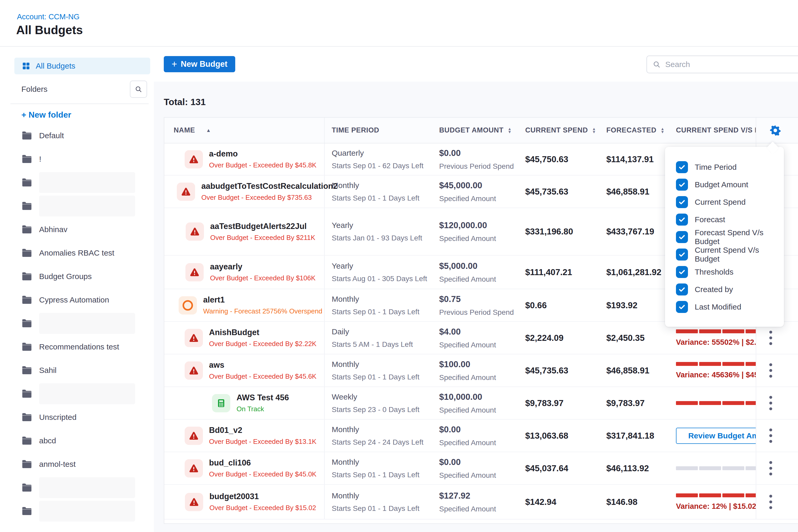 This screenshot has height=532, width=798. Describe the element at coordinates (263, 267) in the screenshot. I see `budget-name: aayearly` at that location.